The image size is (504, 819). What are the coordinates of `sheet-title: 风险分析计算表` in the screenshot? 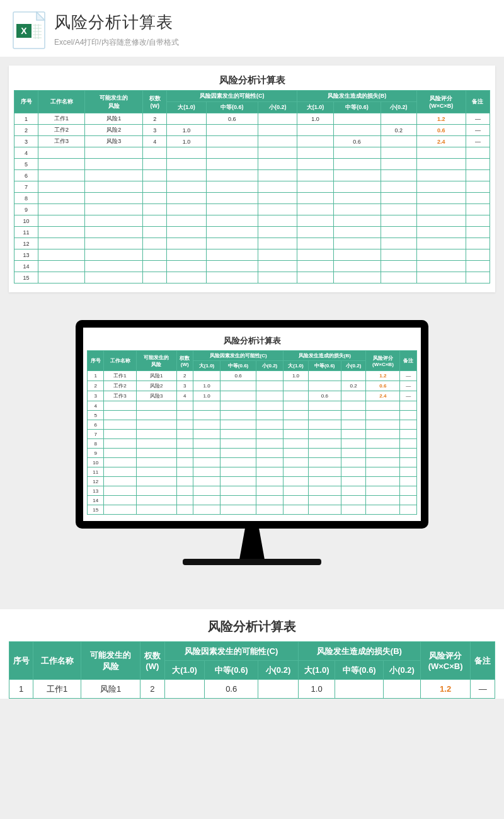 It's located at (252, 81).